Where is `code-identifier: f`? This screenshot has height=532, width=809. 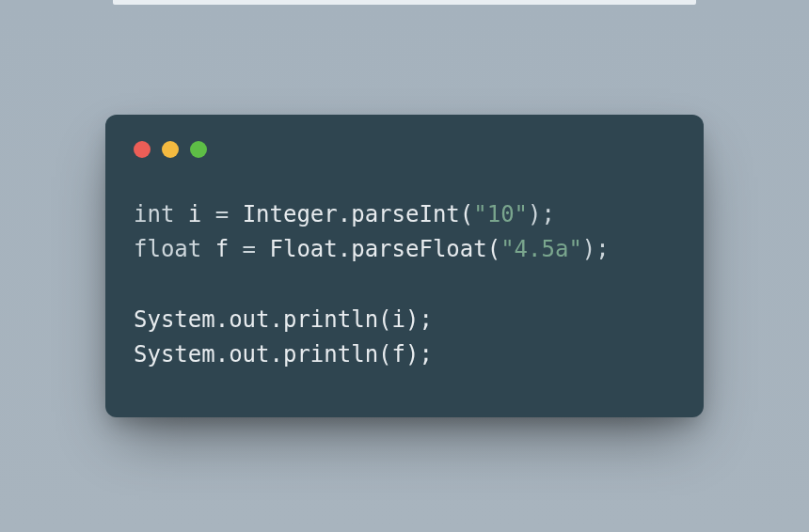
code-identifier: f is located at coordinates (222, 249).